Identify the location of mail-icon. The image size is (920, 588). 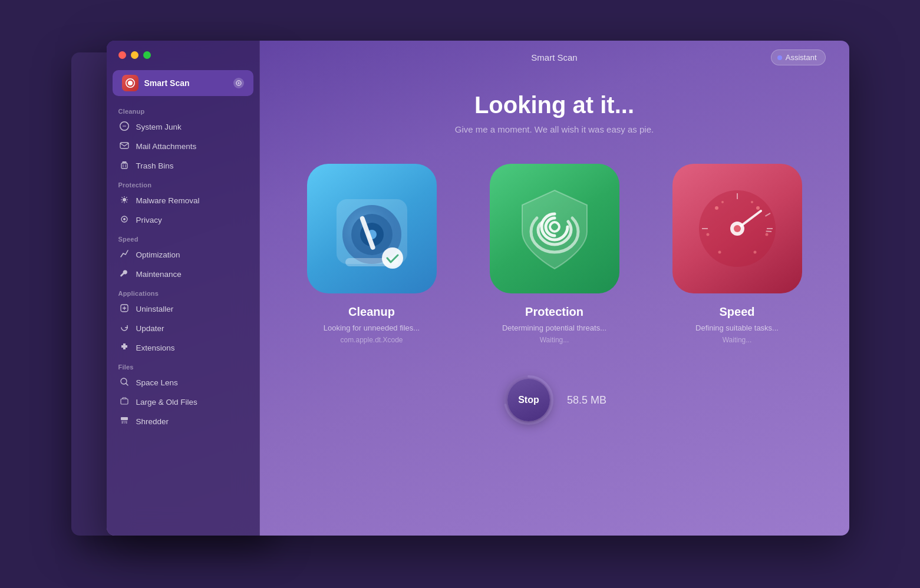
(124, 146).